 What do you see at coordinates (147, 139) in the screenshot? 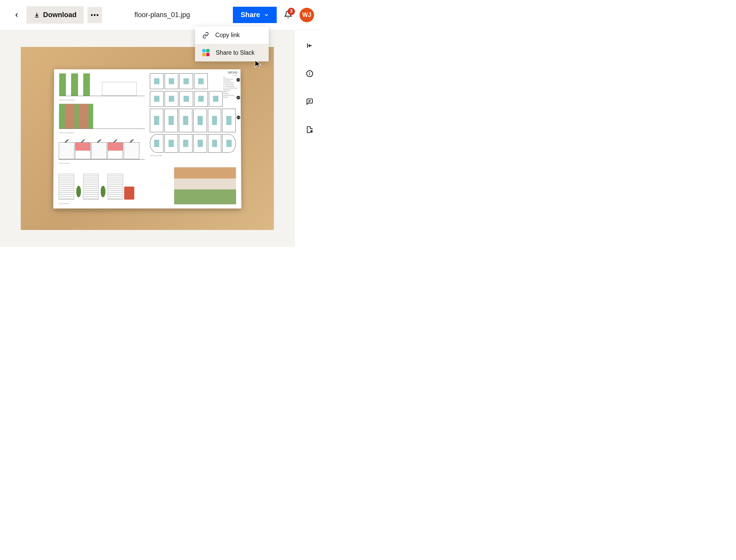
I see `floor-plan-document: NR340 2 of 2 Key: Information Point Soci…` at bounding box center [147, 139].